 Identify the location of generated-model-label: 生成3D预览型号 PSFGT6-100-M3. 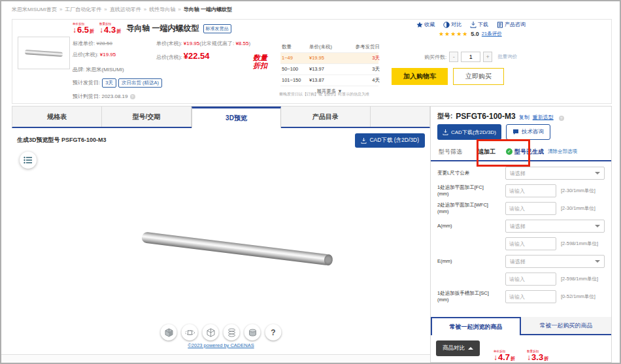
(61, 140).